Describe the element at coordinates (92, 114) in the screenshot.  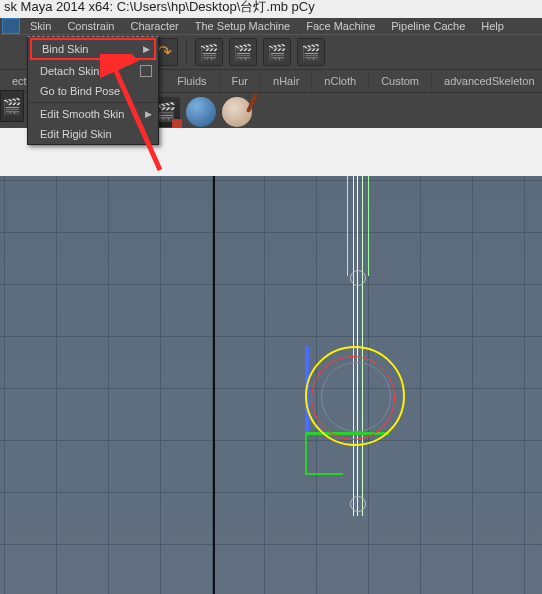
I see `menu-item-label: Edit Smooth Skin` at that location.